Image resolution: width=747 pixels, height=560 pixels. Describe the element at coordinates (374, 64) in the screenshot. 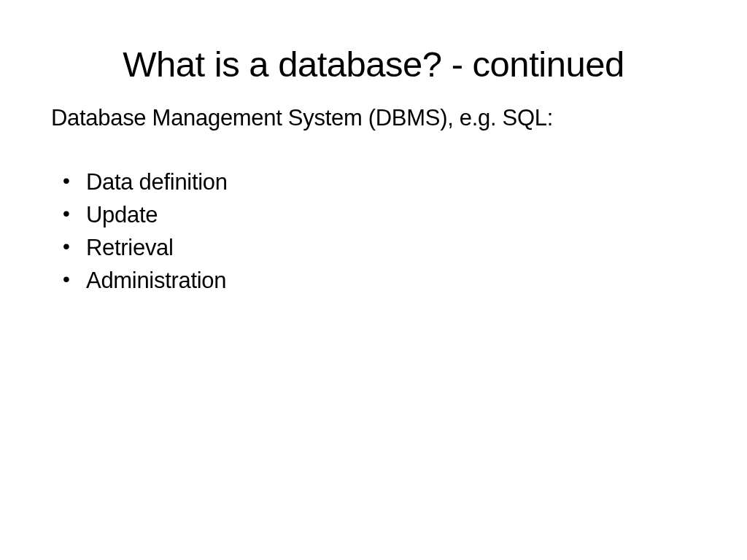

I see `slide-title: What is a database? - continued` at that location.